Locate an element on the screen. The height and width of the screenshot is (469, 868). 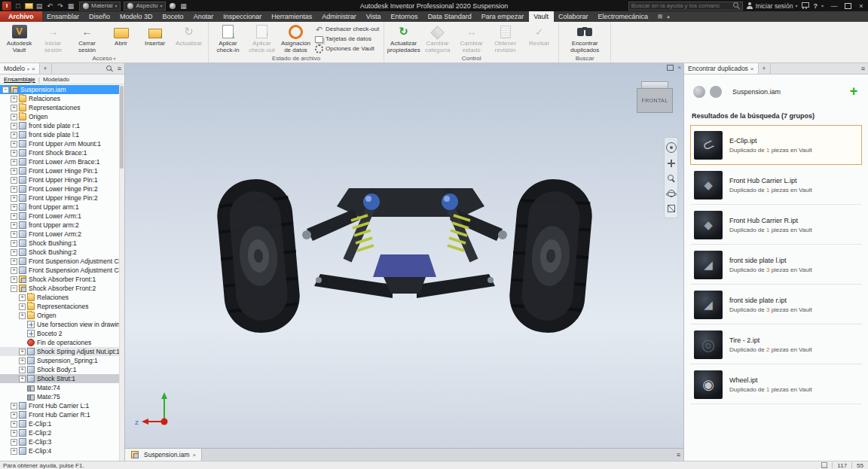
tree-item: Front Upper Hinge Pin:2 is located at coordinates (62, 198).